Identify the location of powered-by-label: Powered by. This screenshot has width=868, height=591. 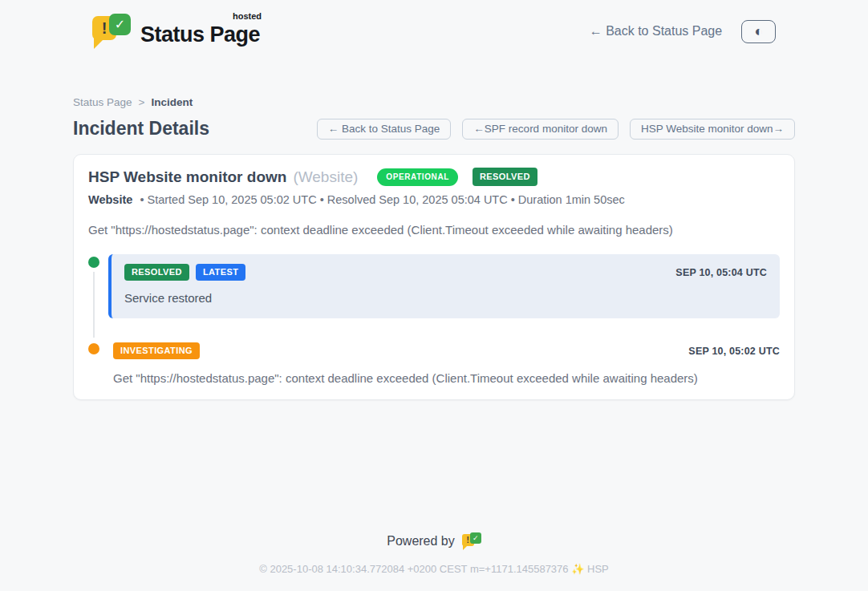
(420, 541).